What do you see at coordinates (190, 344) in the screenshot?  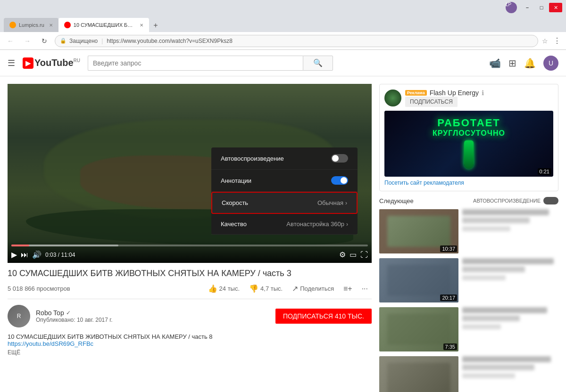 I see `video-description: 10 СУМАСШЕДШИХ БИТВ ЖИВОТНЫХ СНЯТЫХ НА К…` at bounding box center [190, 344].